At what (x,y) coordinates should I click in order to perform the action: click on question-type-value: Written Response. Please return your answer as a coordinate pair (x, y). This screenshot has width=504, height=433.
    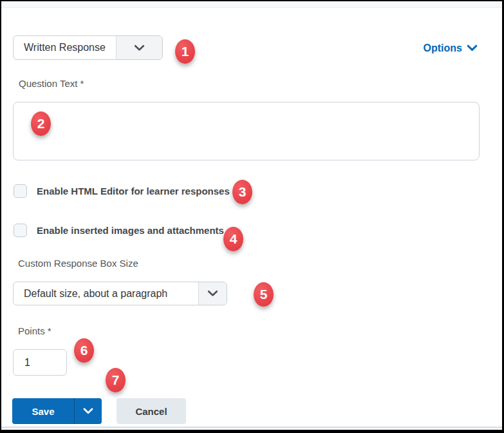
    Looking at the image, I should click on (64, 48).